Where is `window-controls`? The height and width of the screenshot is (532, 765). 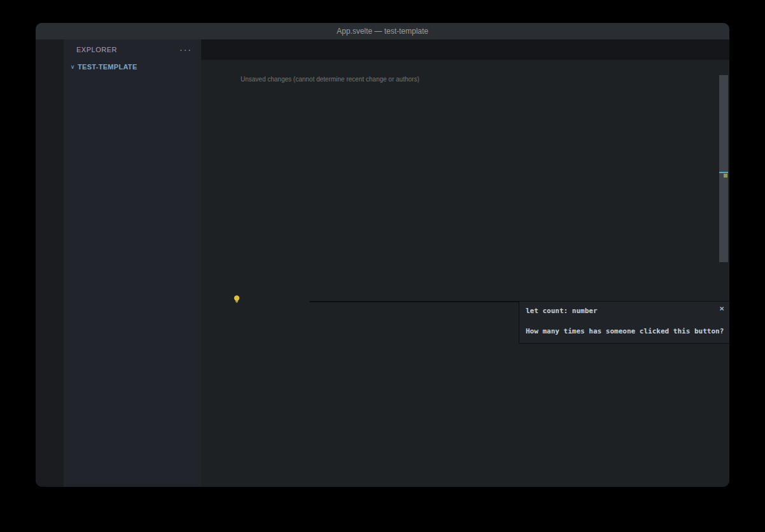 window-controls is located at coordinates (60, 31).